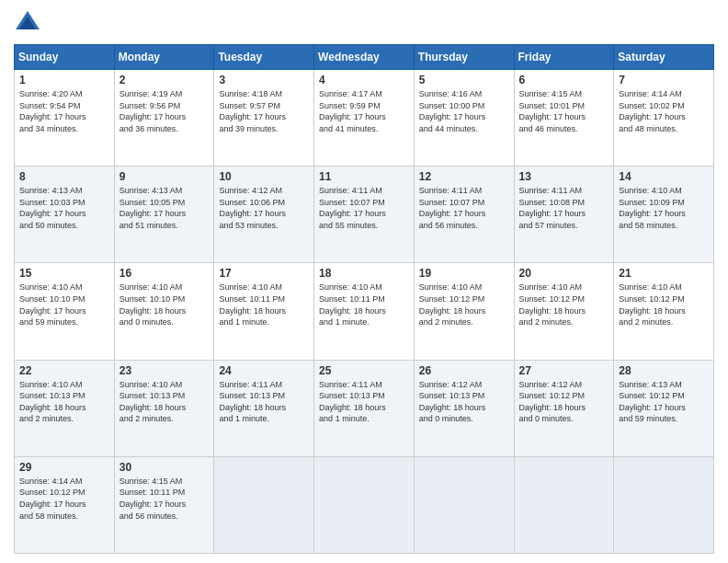  I want to click on day-info: Sunrise: 4:19 AM Sunset: 9:56 PM Dayligh…, so click(165, 111).